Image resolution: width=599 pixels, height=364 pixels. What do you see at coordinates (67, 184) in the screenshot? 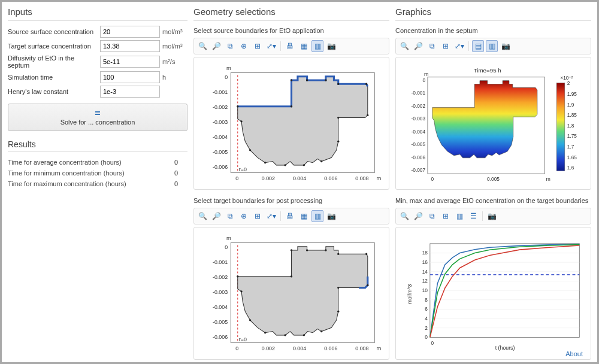
I see `result-label: Time for maximum concentration (hours)` at bounding box center [67, 184].